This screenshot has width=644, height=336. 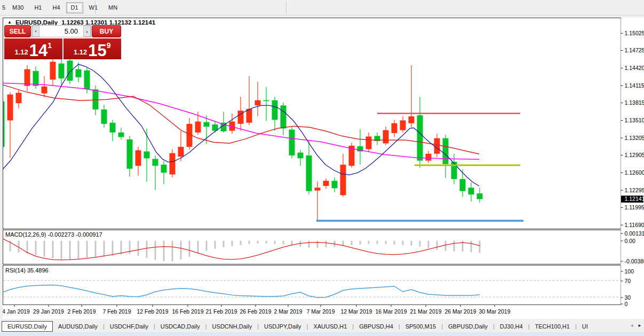 What do you see at coordinates (97, 51) in the screenshot?
I see `ask-price-big-digits: 15` at bounding box center [97, 51].